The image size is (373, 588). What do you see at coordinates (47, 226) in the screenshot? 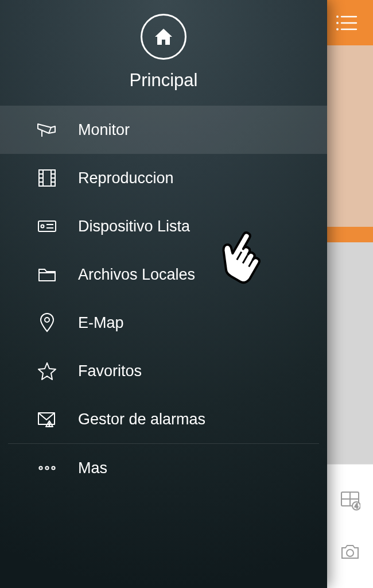
I see `device-icon` at bounding box center [47, 226].